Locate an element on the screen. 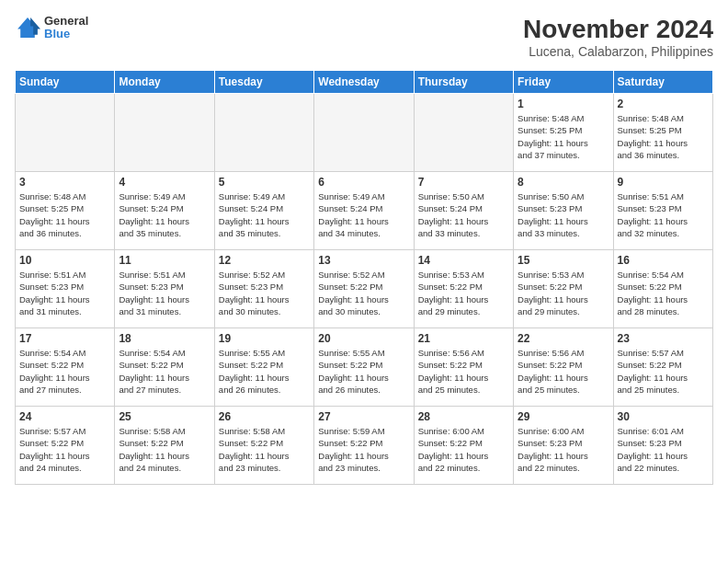 The image size is (728, 563). calendar-cell: 11Sunrise: 5:51 AM Sunset: 5:23 PM Dayli… is located at coordinates (165, 289).